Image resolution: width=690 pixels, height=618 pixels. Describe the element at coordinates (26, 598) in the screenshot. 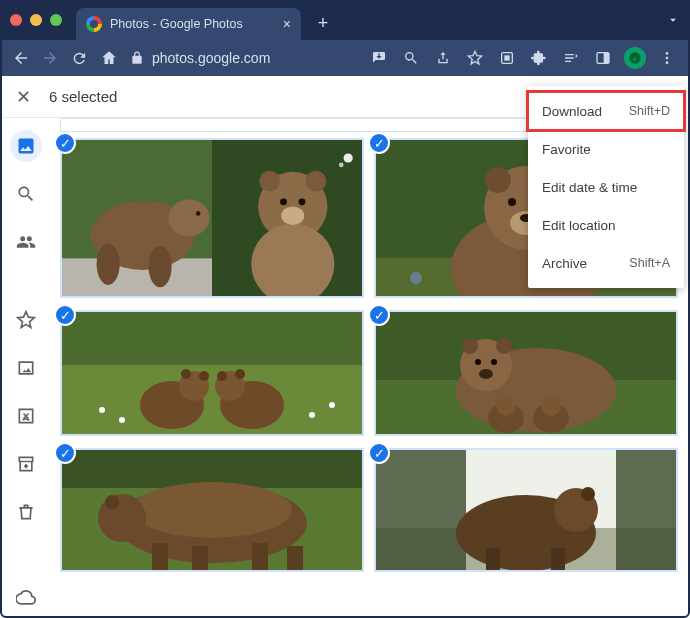

I see `sidebar-item-storage` at that location.